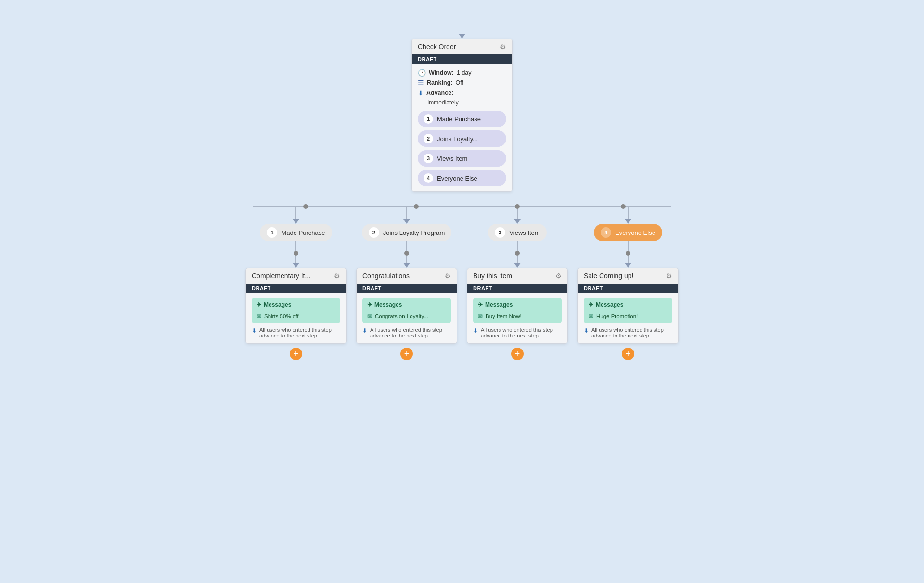 This screenshot has height=583, width=924. What do you see at coordinates (459, 83) in the screenshot?
I see `ranking-value: Off` at bounding box center [459, 83].